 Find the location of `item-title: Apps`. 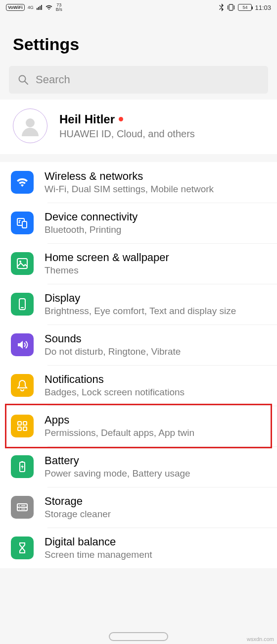

item-title: Apps is located at coordinates (155, 420).